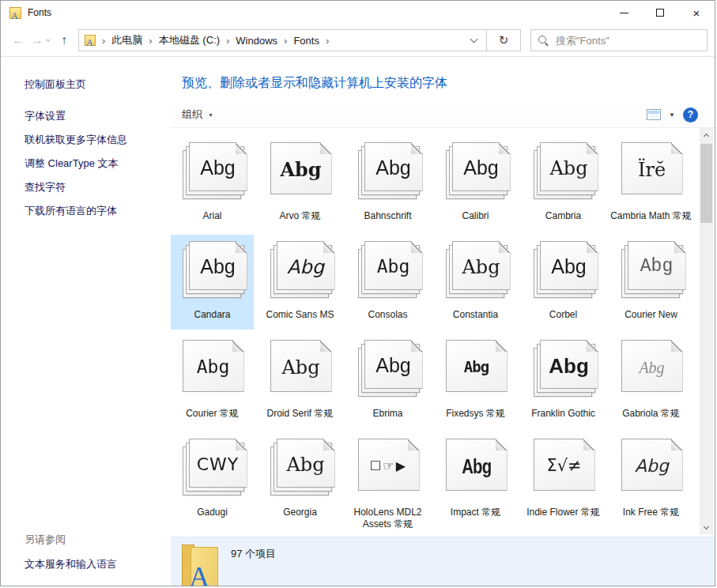 The width and height of the screenshot is (717, 588). Describe the element at coordinates (651, 381) in the screenshot. I see `font-tile: AbgGabriola 常规` at that location.